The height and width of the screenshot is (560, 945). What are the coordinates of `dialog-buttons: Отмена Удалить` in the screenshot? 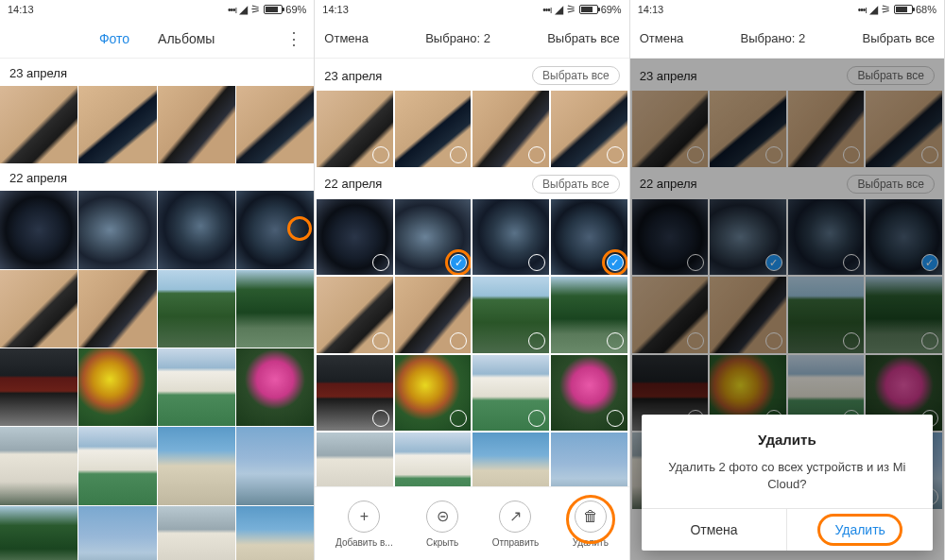 It's located at (787, 529).